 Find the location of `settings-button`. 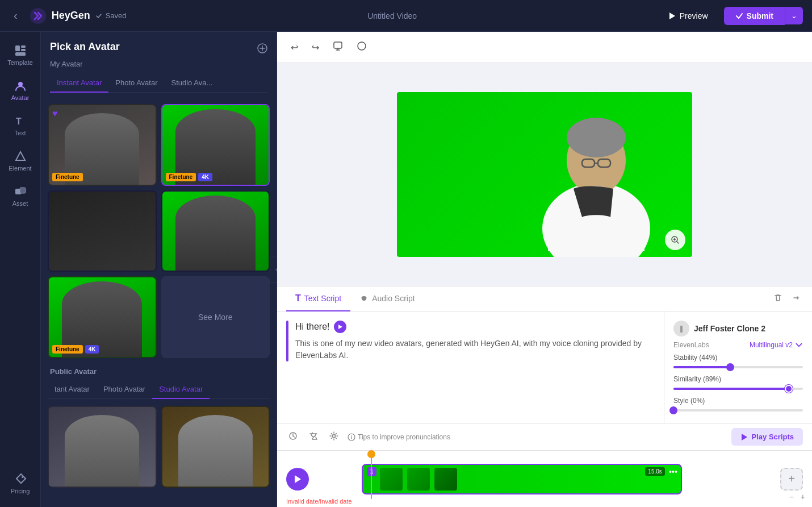

settings-button is located at coordinates (334, 437).